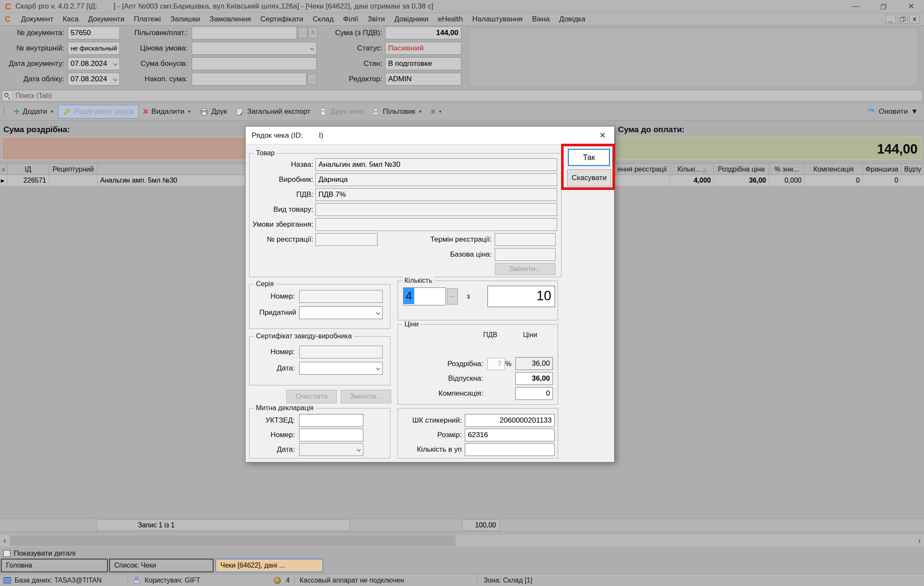 Image resolution: width=924 pixels, height=586 pixels. Describe the element at coordinates (282, 195) in the screenshot. I see `vat-label: ПДВ:` at that location.